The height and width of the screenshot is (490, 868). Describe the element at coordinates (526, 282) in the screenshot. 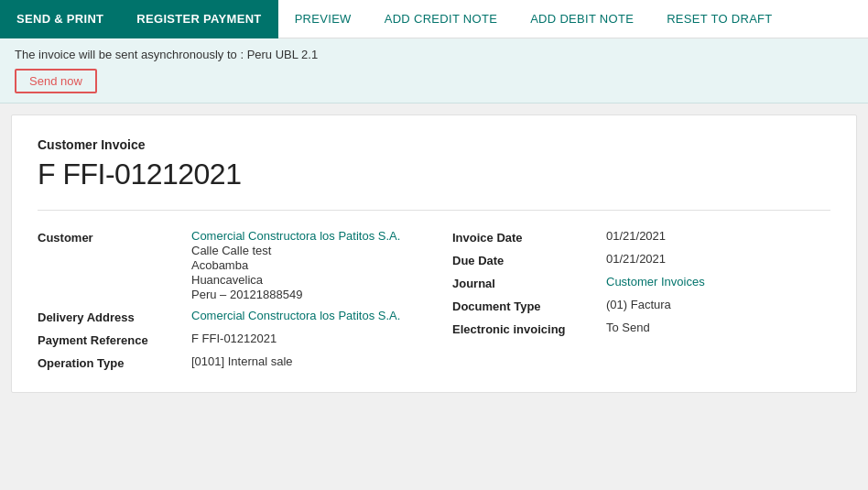

I see `journal-label: Journal` at that location.